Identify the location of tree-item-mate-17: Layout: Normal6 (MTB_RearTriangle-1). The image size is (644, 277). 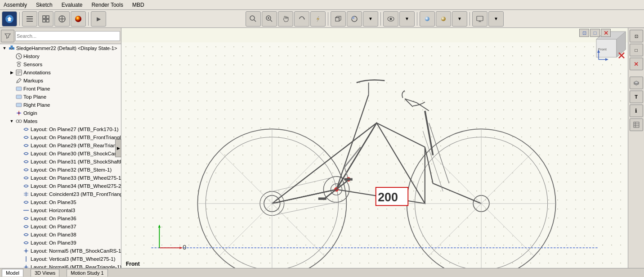
(60, 266).